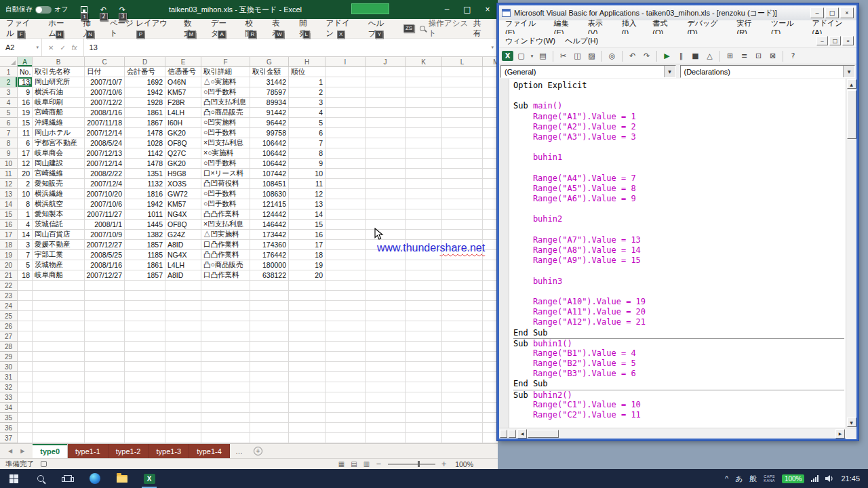  Describe the element at coordinates (145, 245) in the screenshot. I see `cell-D18: 1857` at that location.